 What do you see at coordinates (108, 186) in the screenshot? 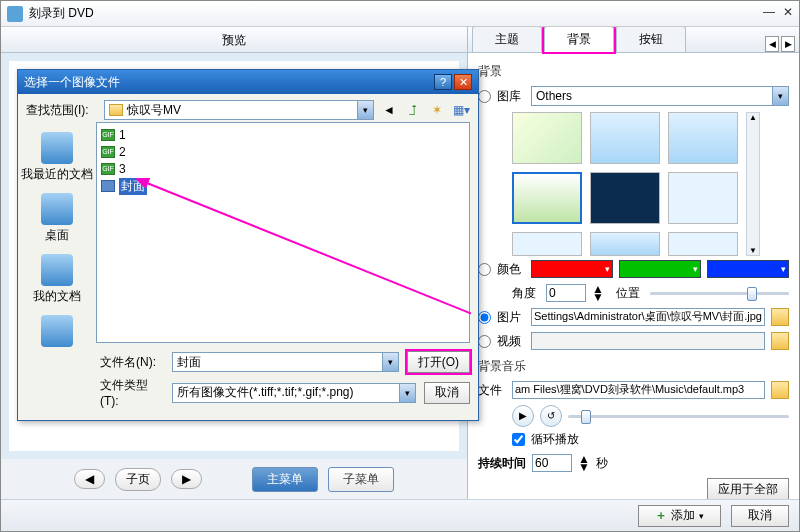
I see `image-icon` at bounding box center [108, 186].